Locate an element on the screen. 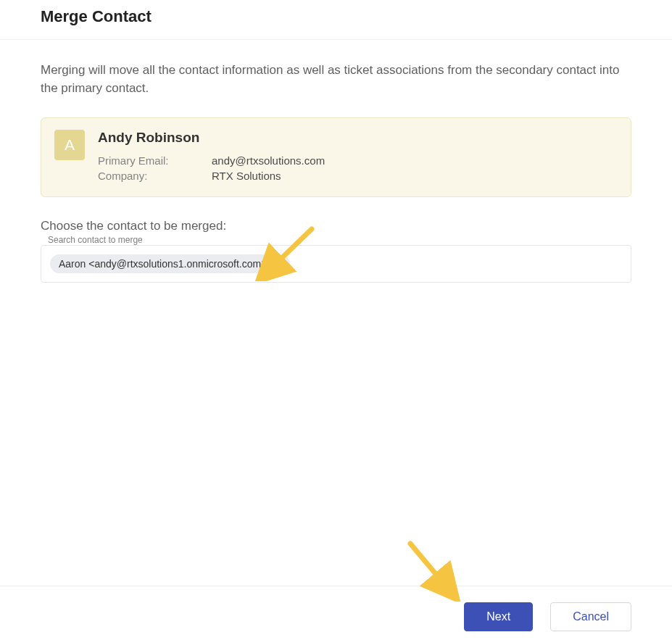 The height and width of the screenshot is (640, 672). primary-contact-card: A Andy Robinson Primary Email: andy@rtxs… is located at coordinates (336, 157).